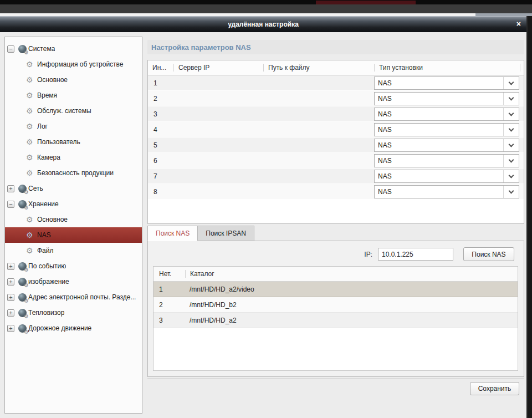 This screenshot has height=418, width=532. What do you see at coordinates (73, 235) in the screenshot?
I see `sidebar-item-nas: ⚙ NAS` at bounding box center [73, 235].